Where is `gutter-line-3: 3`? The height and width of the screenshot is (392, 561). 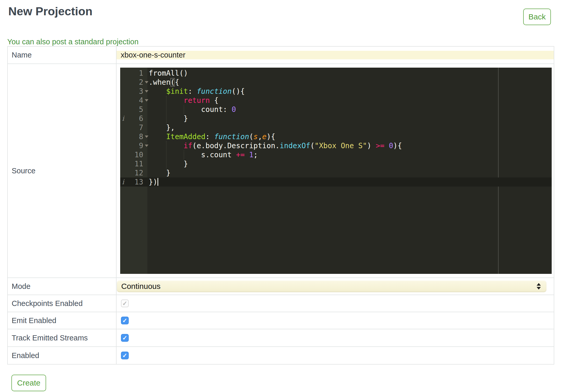
gutter-line-3: 3 is located at coordinates (134, 91).